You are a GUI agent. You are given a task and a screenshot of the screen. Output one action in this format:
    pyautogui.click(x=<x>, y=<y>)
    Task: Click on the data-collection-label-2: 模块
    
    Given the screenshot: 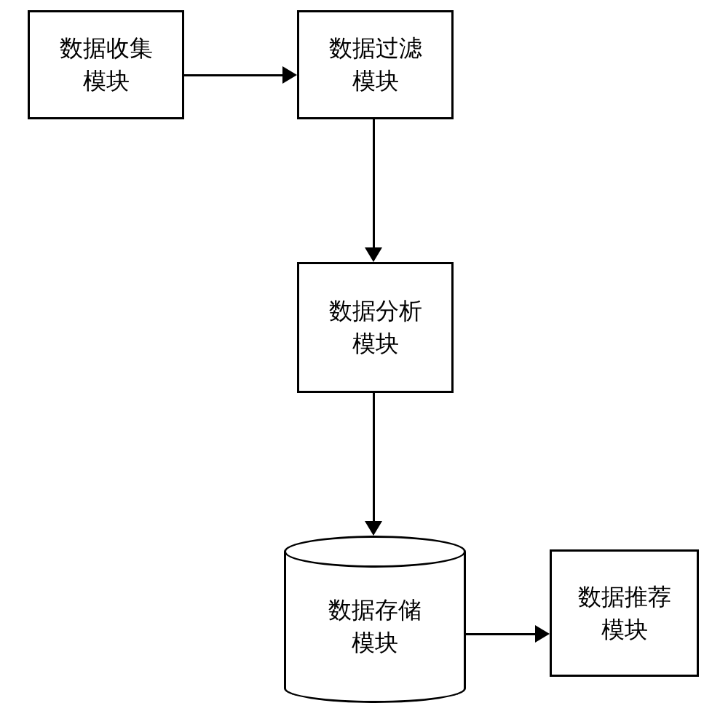 What is the action you would take?
    pyautogui.click(x=106, y=82)
    